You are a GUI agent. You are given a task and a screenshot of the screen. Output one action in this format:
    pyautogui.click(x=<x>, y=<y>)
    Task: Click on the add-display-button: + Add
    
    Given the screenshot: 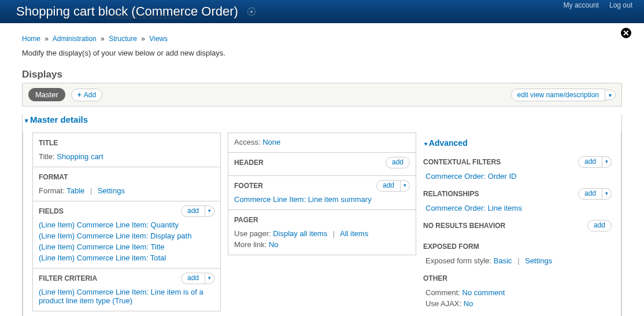 What is the action you would take?
    pyautogui.click(x=87, y=95)
    